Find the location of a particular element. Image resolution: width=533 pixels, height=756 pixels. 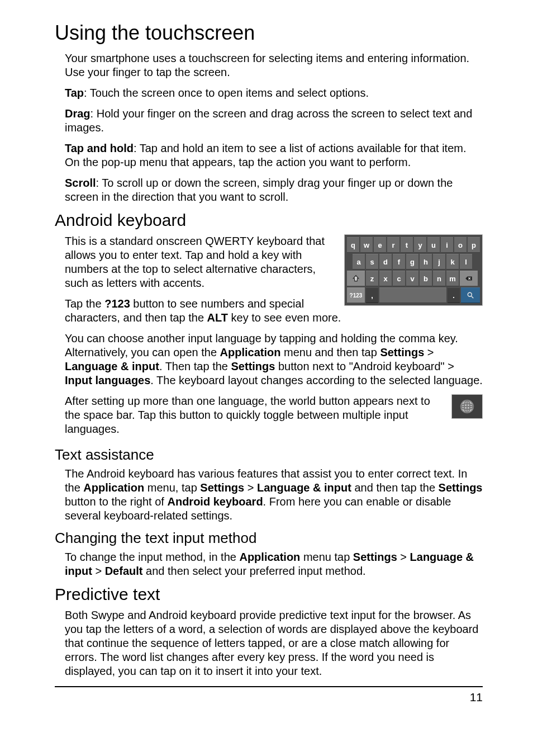

key-m: m is located at coordinates (453, 278).